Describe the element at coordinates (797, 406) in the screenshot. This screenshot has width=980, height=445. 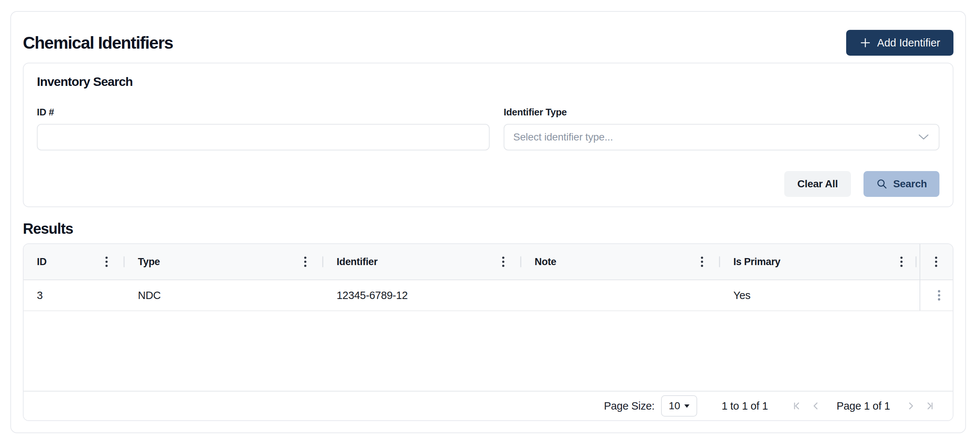
I see `first-page-icon` at that location.